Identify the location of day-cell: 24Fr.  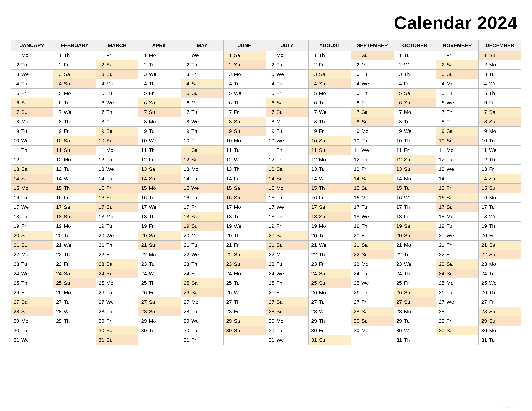
(202, 274).